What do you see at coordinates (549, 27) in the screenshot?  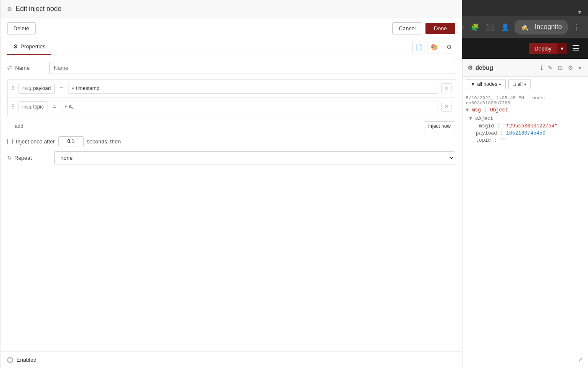 I see `incognito-label: Incognito` at bounding box center [549, 27].